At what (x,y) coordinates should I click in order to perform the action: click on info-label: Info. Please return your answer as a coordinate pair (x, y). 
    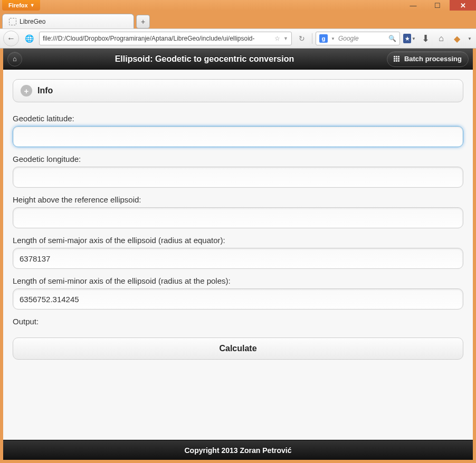
    Looking at the image, I should click on (45, 91).